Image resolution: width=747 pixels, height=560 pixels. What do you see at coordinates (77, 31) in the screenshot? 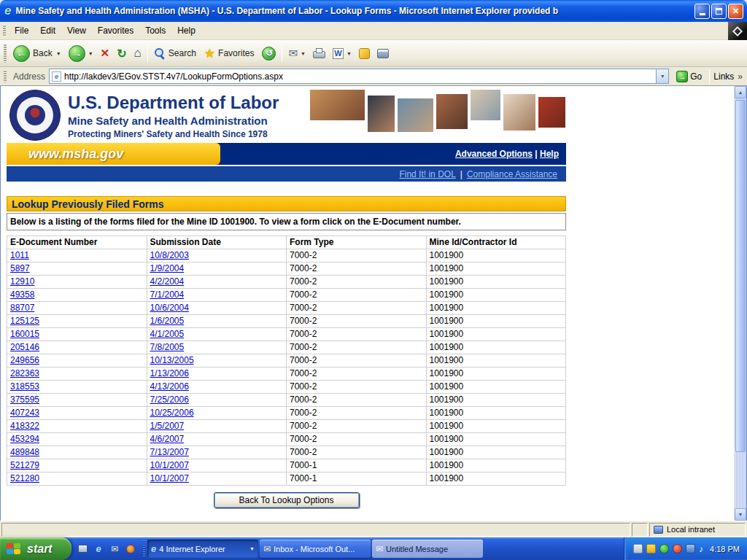
I see `menu-view: View` at bounding box center [77, 31].